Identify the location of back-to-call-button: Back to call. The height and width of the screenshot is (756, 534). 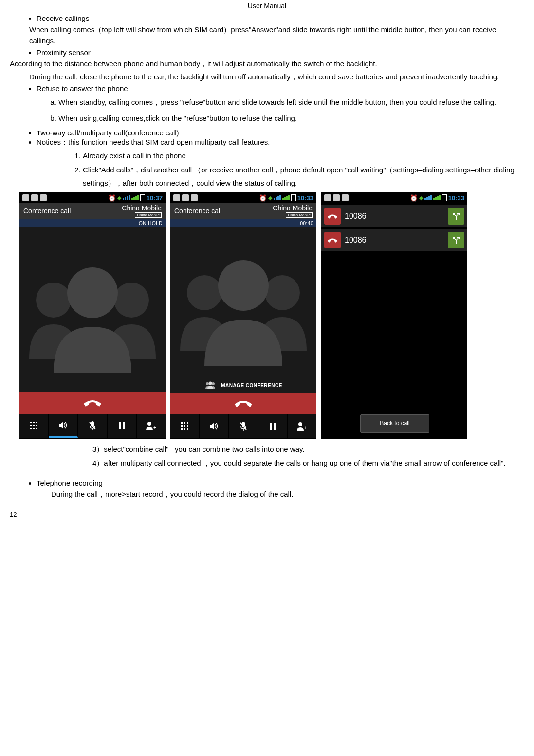
(395, 423).